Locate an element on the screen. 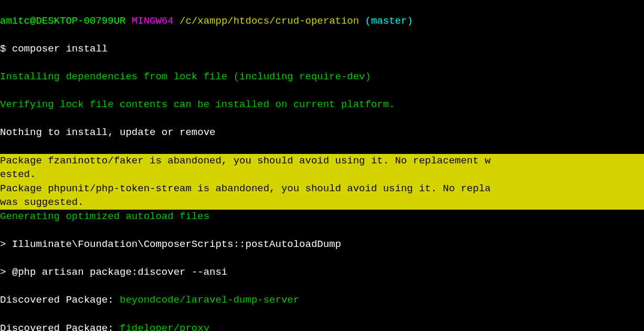  warning-line-2: ested. is located at coordinates (322, 174).